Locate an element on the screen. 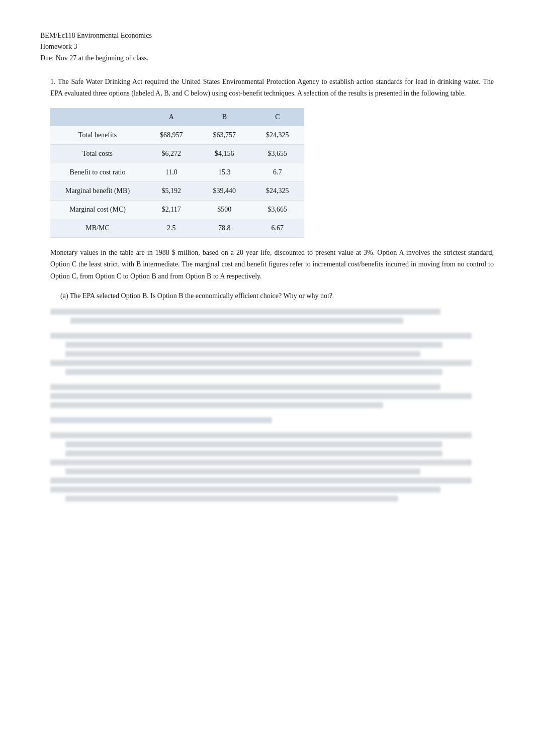 This screenshot has height=756, width=534. cell-bcr-a: 11.0 is located at coordinates (171, 173).